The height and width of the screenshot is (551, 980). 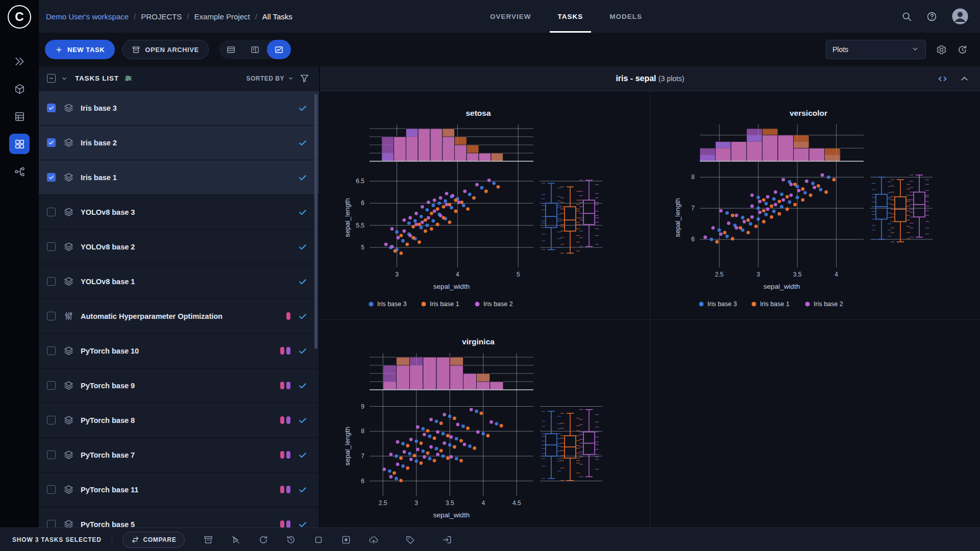 I want to click on compare-button: COMPARE, so click(x=154, y=540).